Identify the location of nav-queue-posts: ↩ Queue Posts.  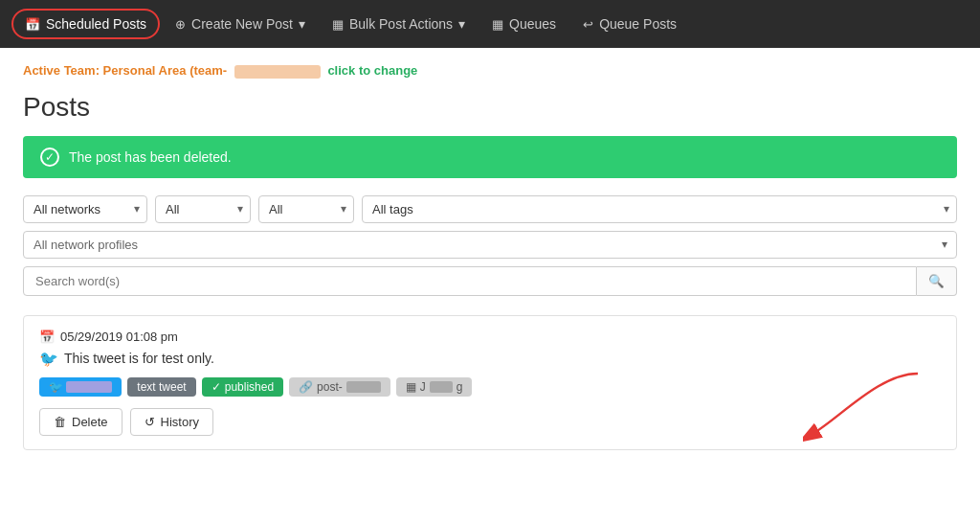
(630, 24).